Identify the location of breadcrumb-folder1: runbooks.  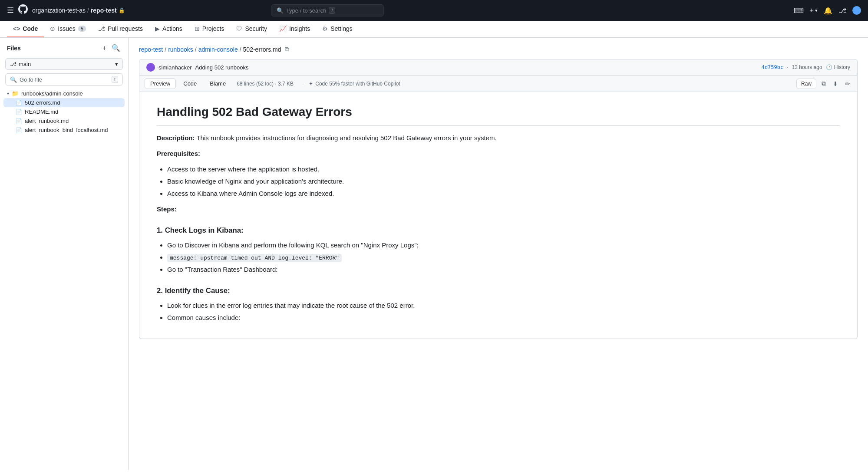
(181, 49).